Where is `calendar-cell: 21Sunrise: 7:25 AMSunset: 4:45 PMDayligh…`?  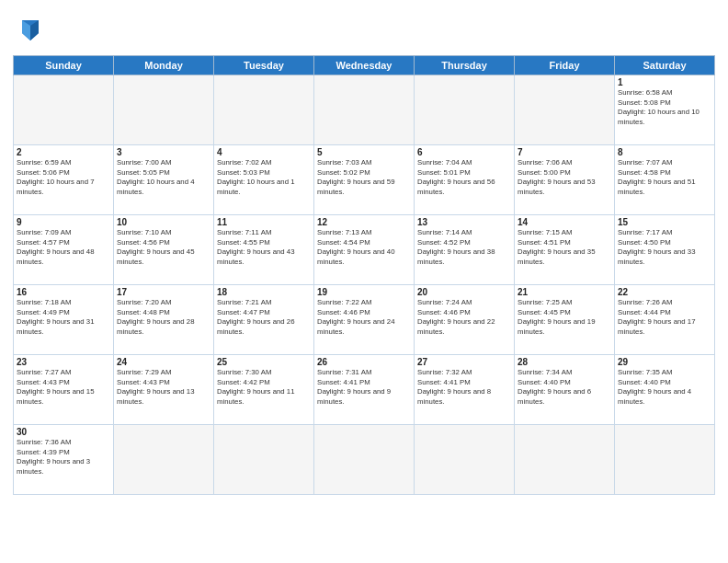
calendar-cell: 21Sunrise: 7:25 AMSunset: 4:45 PMDayligh… is located at coordinates (564, 320).